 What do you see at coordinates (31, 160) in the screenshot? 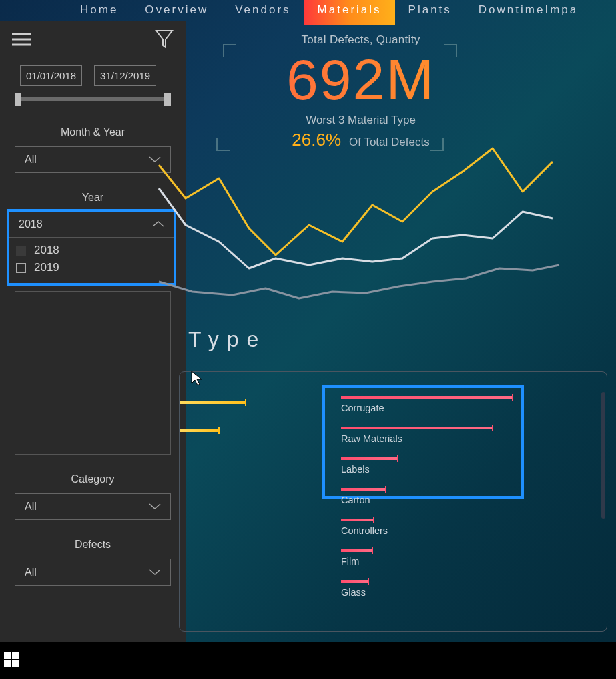
I see `month-year-value: All` at bounding box center [31, 160].